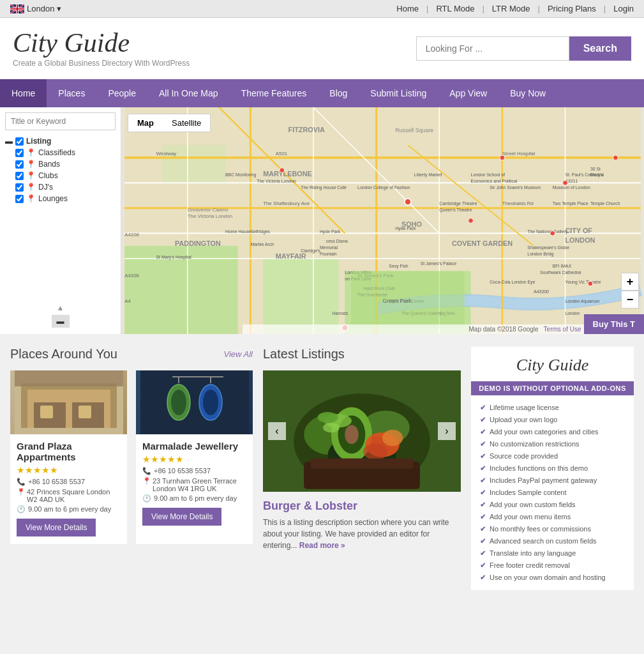  Describe the element at coordinates (560, 272) in the screenshot. I see `svg-text: Southwark Cathedral` at that location.